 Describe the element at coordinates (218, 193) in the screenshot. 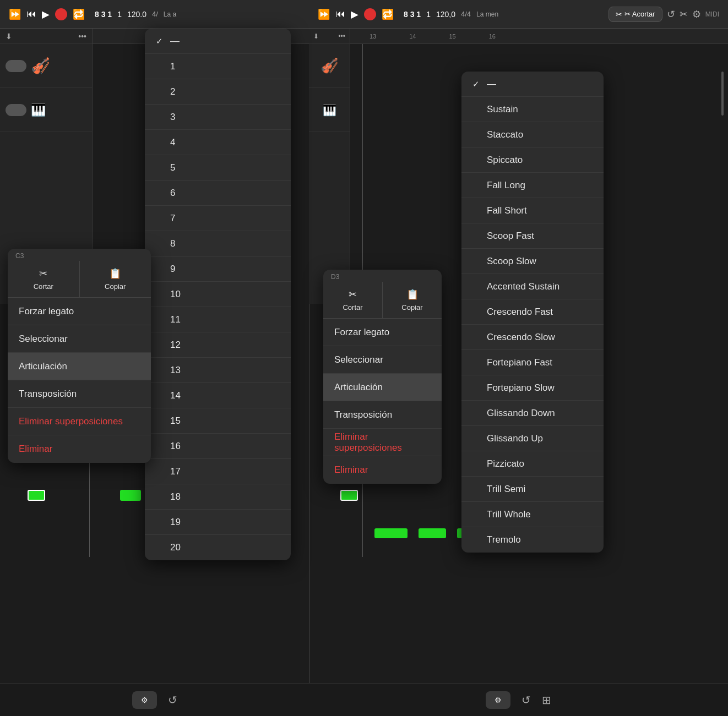

I see `dd-item-6: 6` at that location.